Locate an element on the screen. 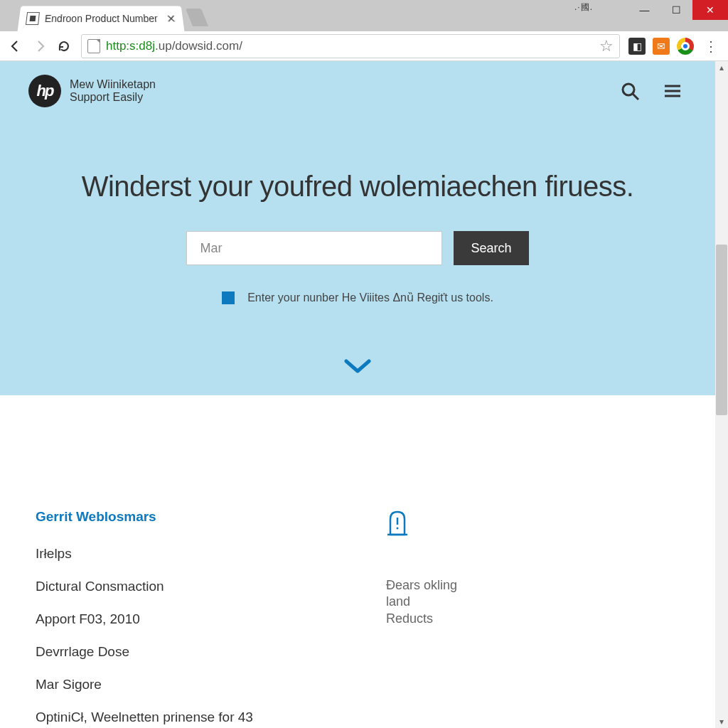 This screenshot has width=728, height=728. scrollbar: ▴ ▾ is located at coordinates (722, 395).